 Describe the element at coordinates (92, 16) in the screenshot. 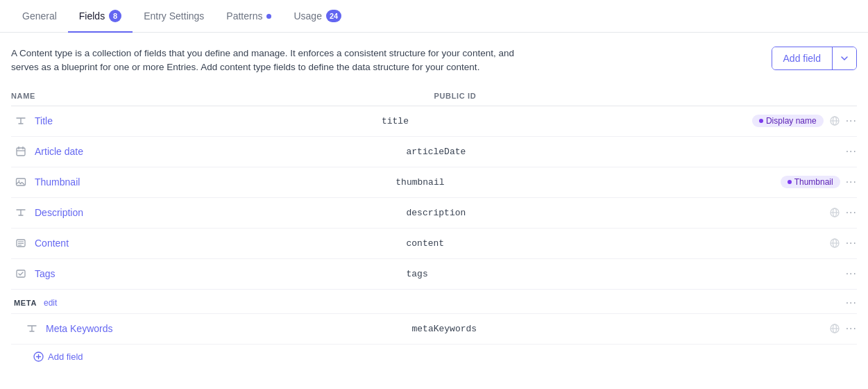

I see `tab-fields-label: Fields` at that location.